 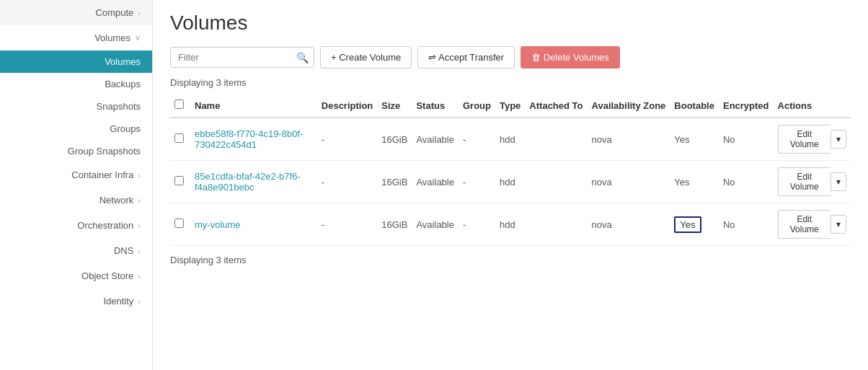 I want to click on sidebar-item-orchestration: Orchestration ›, so click(x=76, y=225).